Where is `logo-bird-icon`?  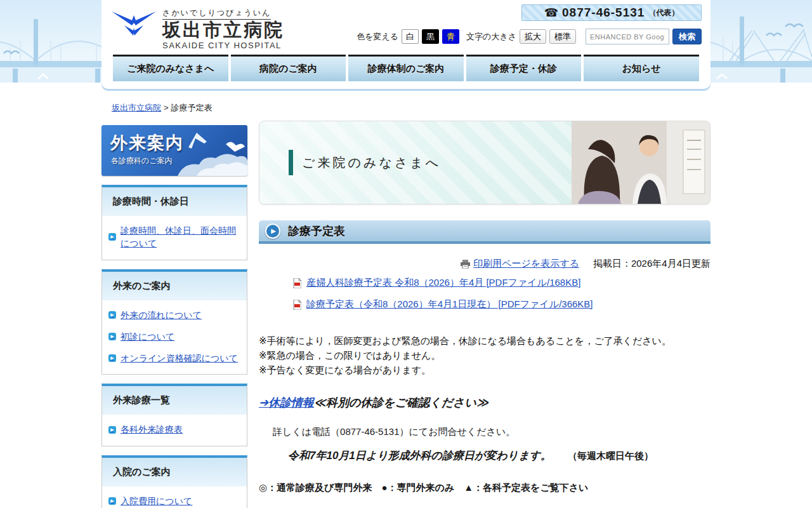 logo-bird-icon is located at coordinates (134, 22).